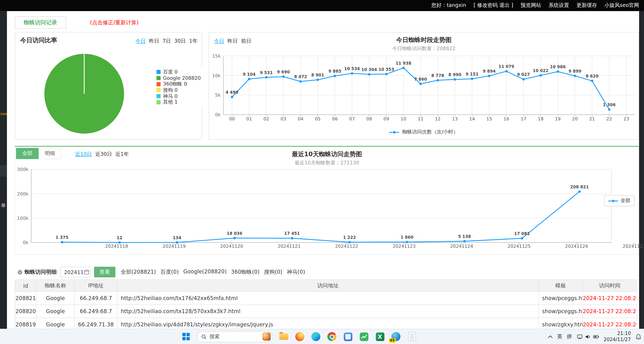 The image size is (644, 344). I want to click on svg-text: 8 472, so click(300, 77).